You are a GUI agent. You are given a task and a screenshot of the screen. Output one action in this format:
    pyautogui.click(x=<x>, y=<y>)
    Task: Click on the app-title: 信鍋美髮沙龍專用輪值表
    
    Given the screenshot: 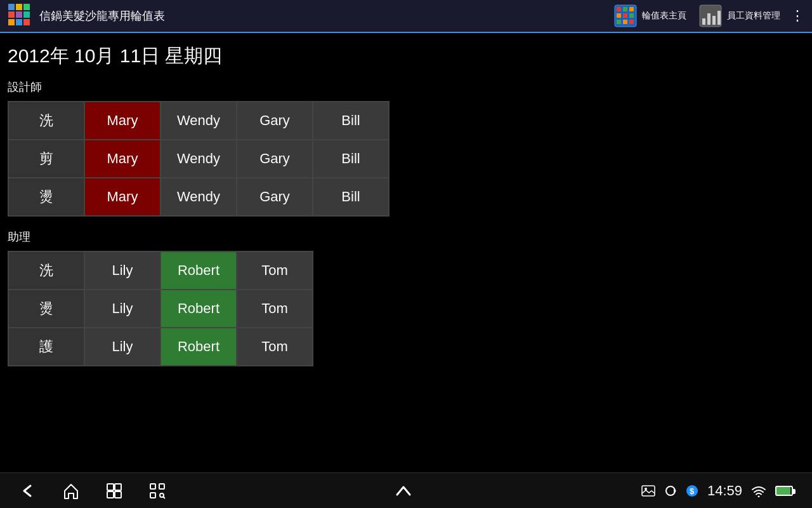 What is the action you would take?
    pyautogui.click(x=320, y=16)
    